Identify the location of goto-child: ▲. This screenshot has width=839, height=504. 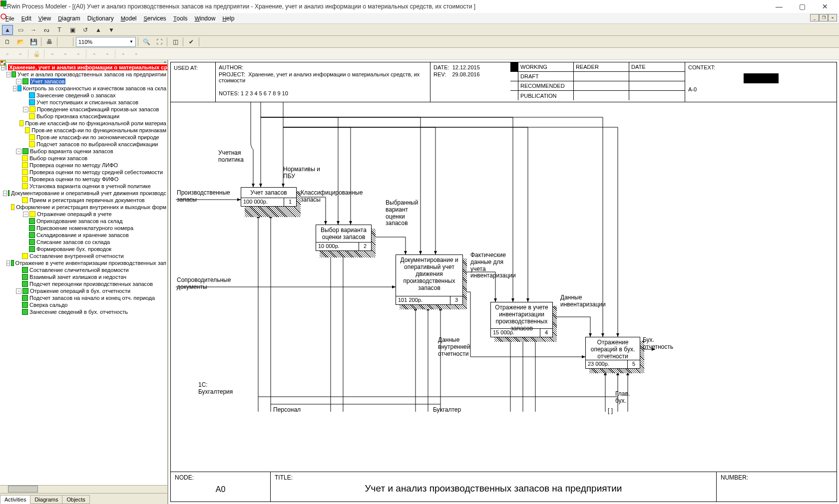
(98, 30).